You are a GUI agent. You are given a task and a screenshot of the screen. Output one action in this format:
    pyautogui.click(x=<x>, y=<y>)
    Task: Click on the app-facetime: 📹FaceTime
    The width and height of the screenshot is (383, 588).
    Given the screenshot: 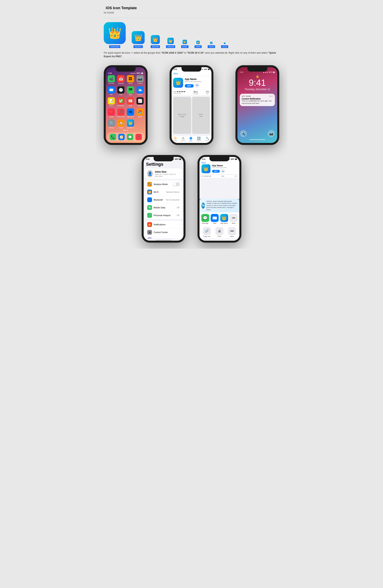 What is the action you would take?
    pyautogui.click(x=111, y=80)
    